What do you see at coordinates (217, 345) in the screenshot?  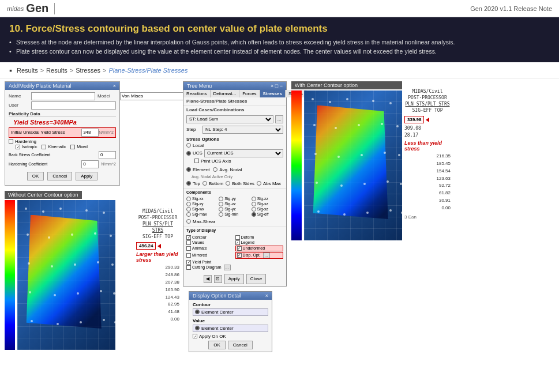 I see `option-ok-btn: OK` at bounding box center [217, 345].